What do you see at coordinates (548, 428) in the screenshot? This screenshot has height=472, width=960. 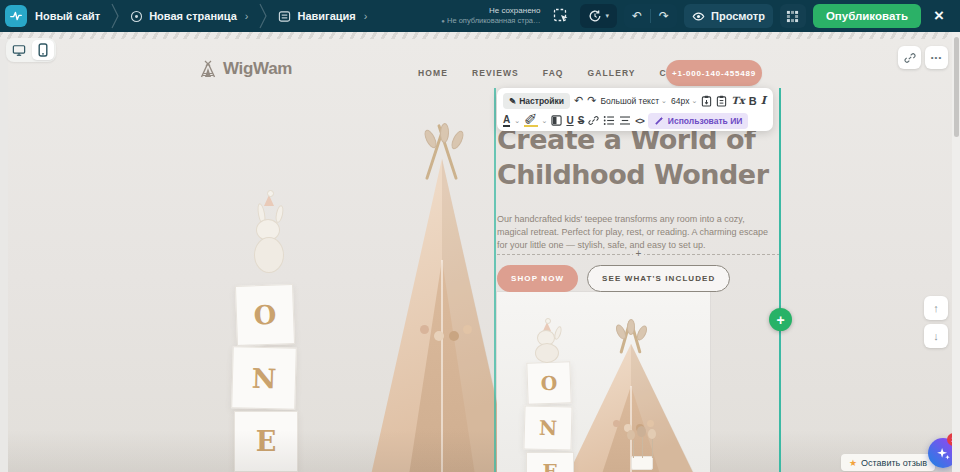 I see `cube-letter: N` at bounding box center [548, 428].